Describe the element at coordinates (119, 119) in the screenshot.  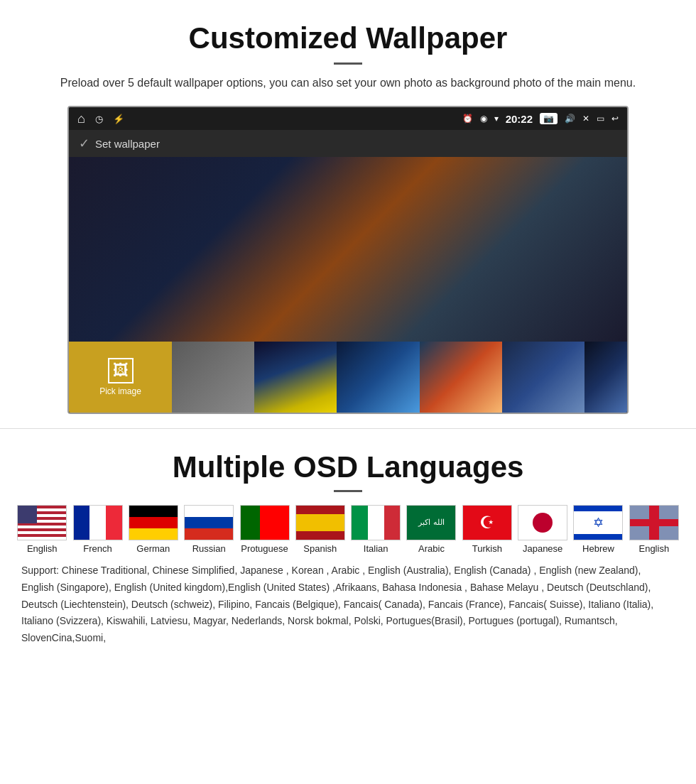
I see `usb-icon: ⚡` at that location.